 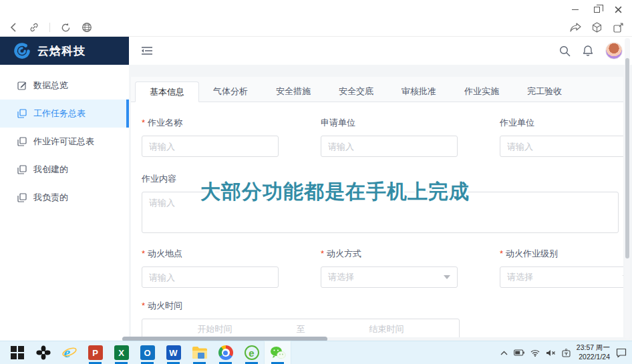 I want to click on fire-place-input, so click(x=210, y=277).